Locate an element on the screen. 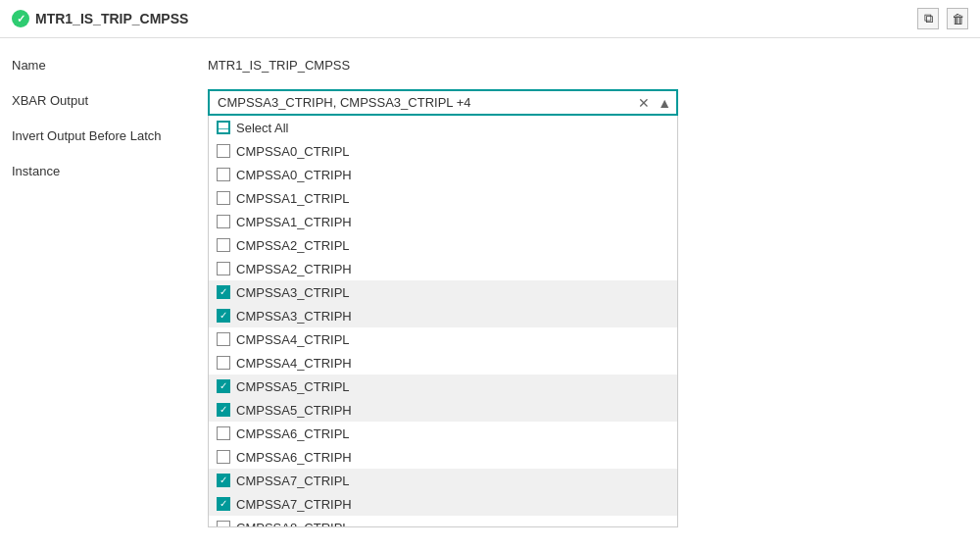 Image resolution: width=980 pixels, height=550 pixels. dropdown-item-label: CMPSSA3_CTRIPH is located at coordinates (294, 316).